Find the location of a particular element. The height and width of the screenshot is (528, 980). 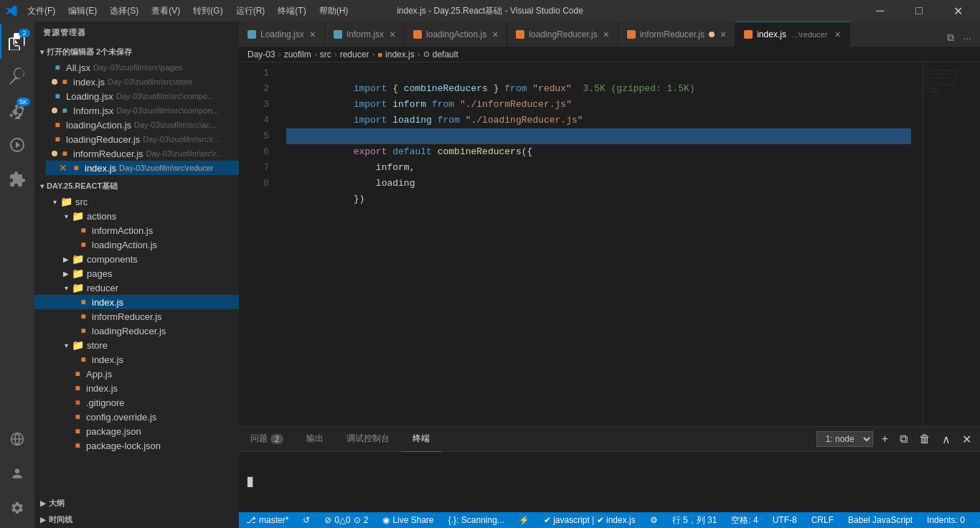

open-editor-index-reducer: ✕ ■ index.js Day-03\zuofilm\src\reducer is located at coordinates (142, 168).